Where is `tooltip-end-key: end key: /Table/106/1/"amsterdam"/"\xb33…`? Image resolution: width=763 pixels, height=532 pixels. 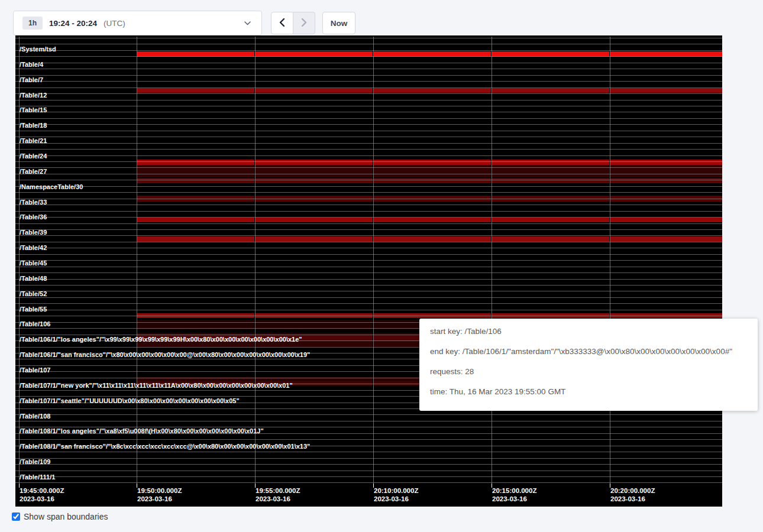
tooltip-end-key: end key: /Table/106/1/"amsterdam"/"\xb33… is located at coordinates (589, 352).